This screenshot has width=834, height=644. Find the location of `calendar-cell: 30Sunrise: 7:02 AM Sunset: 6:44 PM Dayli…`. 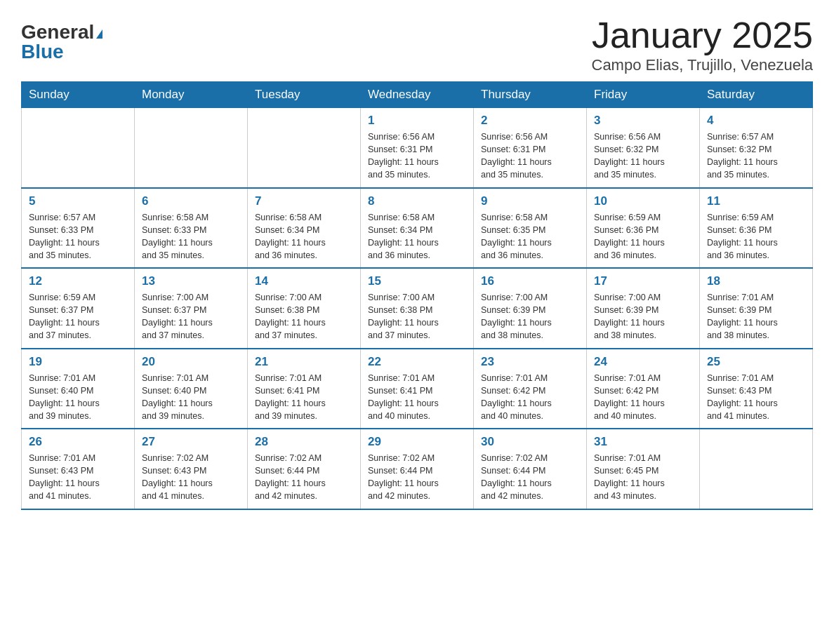

calendar-cell: 30Sunrise: 7:02 AM Sunset: 6:44 PM Dayli… is located at coordinates (531, 469).